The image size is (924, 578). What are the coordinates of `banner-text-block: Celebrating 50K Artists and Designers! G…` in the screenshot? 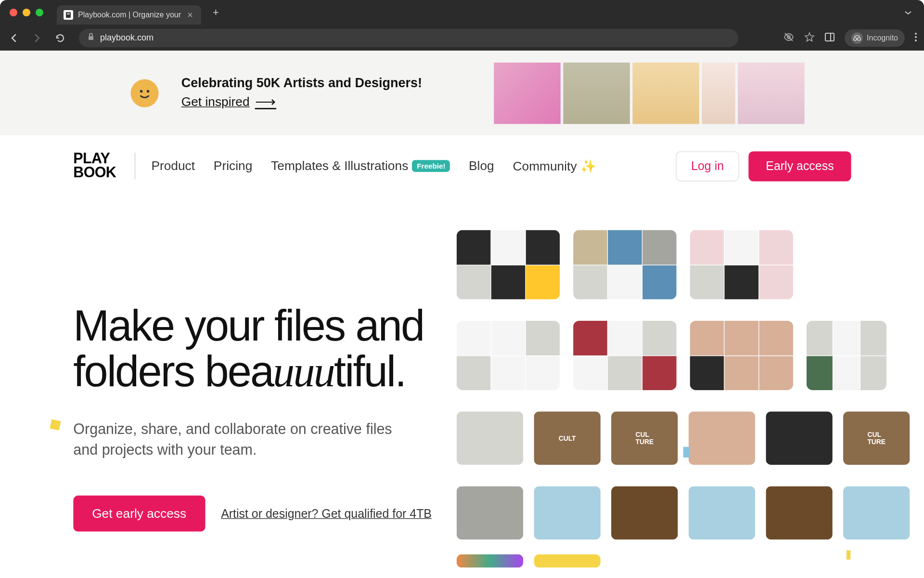 It's located at (302, 92).